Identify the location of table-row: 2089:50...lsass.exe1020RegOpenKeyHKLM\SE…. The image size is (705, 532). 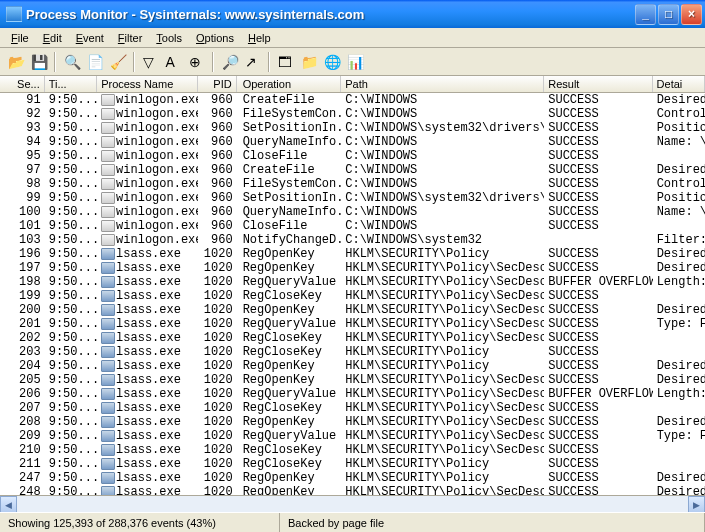
(352, 422).